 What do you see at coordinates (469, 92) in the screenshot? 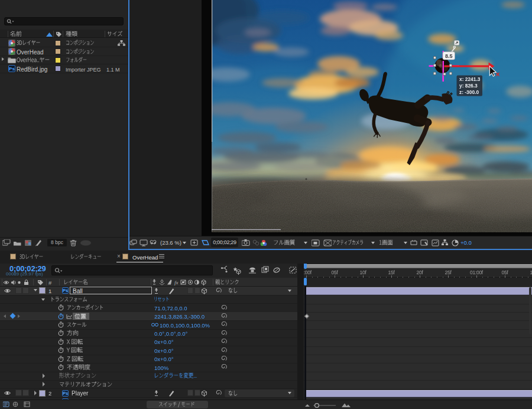
I see `svg-text: z: -300.0` at bounding box center [469, 92].